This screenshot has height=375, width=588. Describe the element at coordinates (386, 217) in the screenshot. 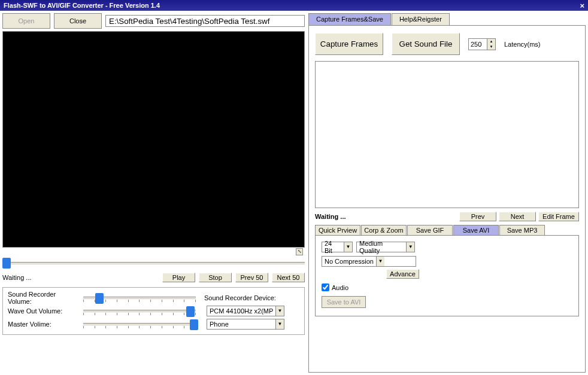

I see `capture-status: Waiting ...` at that location.